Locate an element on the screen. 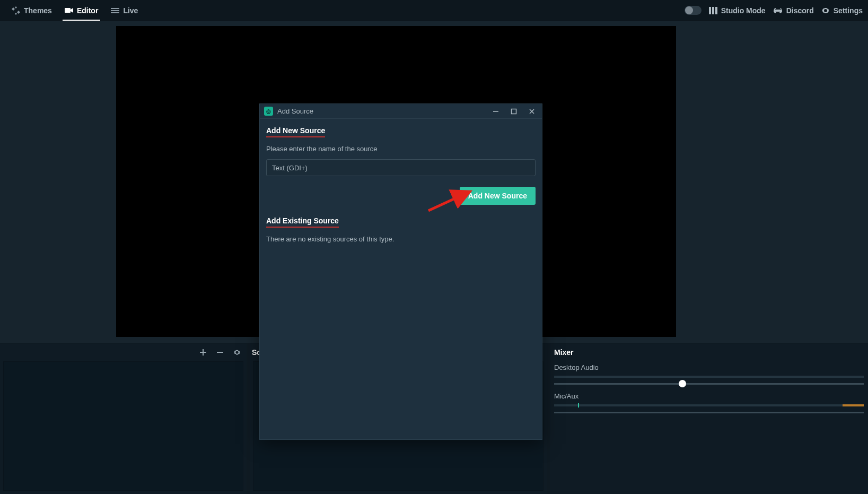  section-add-existing: Add Existing Source is located at coordinates (302, 222).